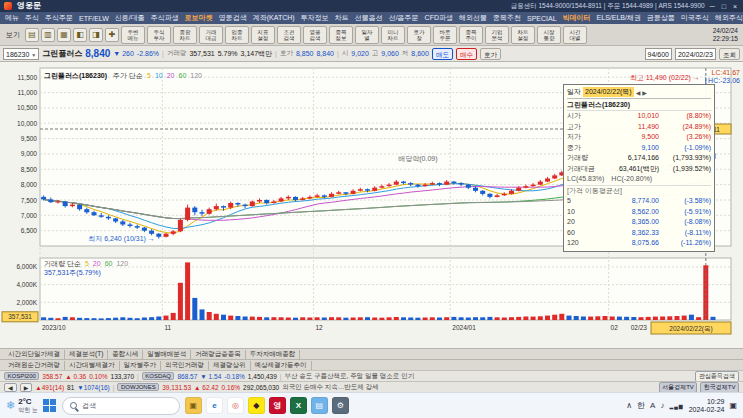  What do you see at coordinates (92, 366) in the screenshot?
I see `tab-시간대별체결가: 시간대별체결가` at bounding box center [92, 366].